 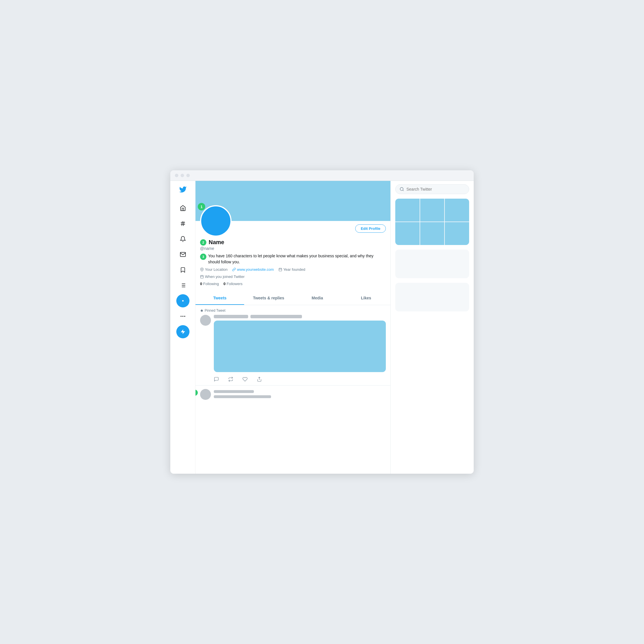 What do you see at coordinates (293, 269) in the screenshot?
I see `meta-info: Your Location www.yourwebsite.com Year f…` at bounding box center [293, 269].